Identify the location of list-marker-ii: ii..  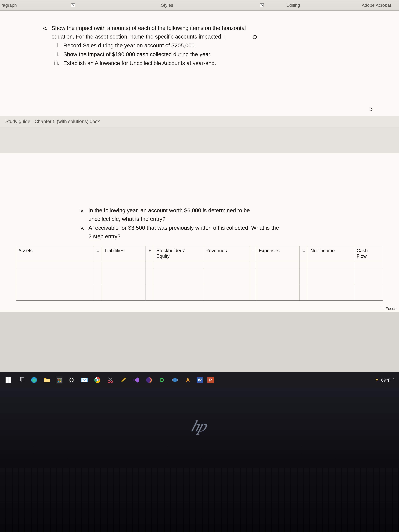
(56, 54).